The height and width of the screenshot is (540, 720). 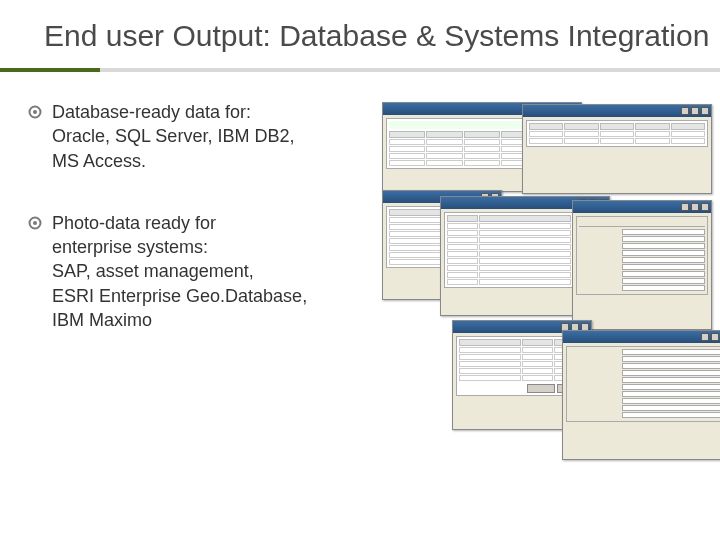 I want to click on bullet-item: Database-ready data for: Oracle, SQL Ser…, so click(x=198, y=136).